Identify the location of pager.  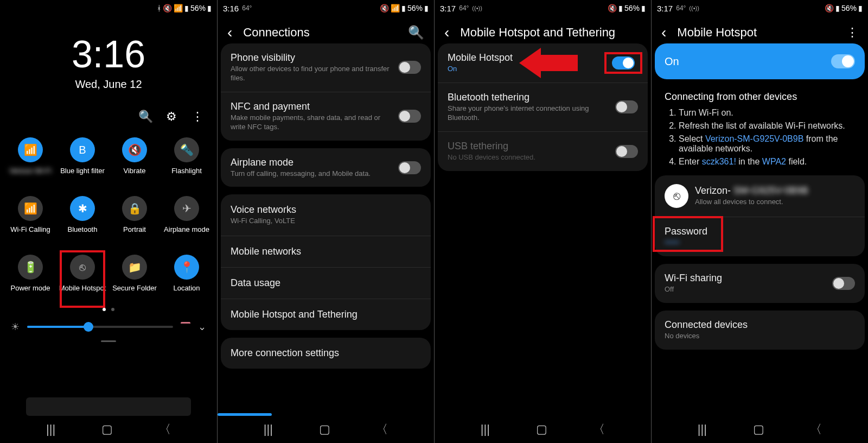
(108, 309).